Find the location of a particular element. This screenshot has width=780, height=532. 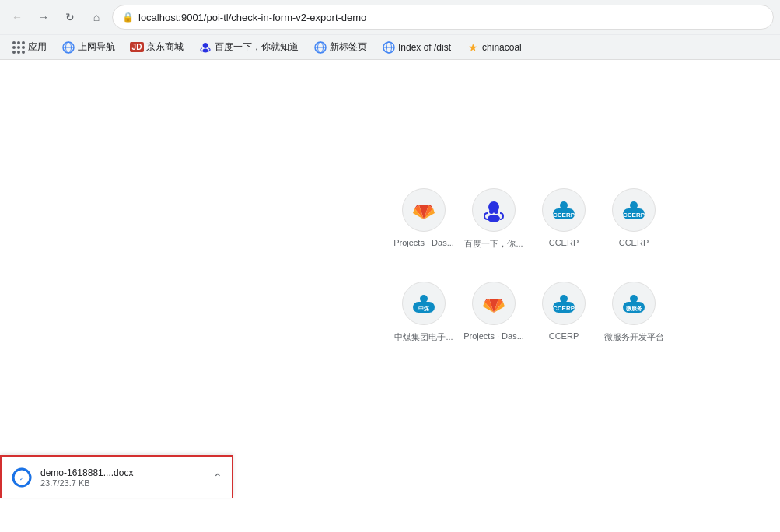

reload-button: ↻ is located at coordinates (70, 17).